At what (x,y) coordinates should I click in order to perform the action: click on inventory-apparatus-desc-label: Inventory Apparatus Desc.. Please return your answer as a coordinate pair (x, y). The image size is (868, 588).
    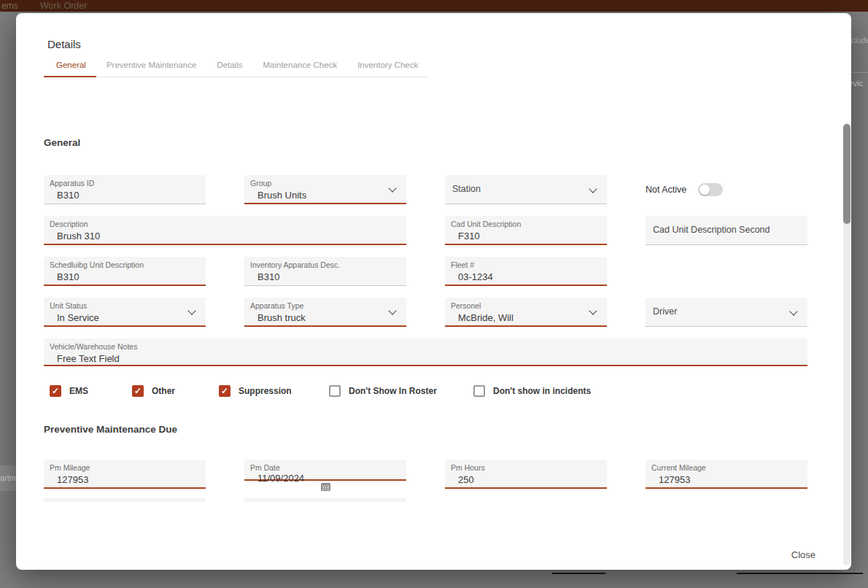
    Looking at the image, I should click on (328, 265).